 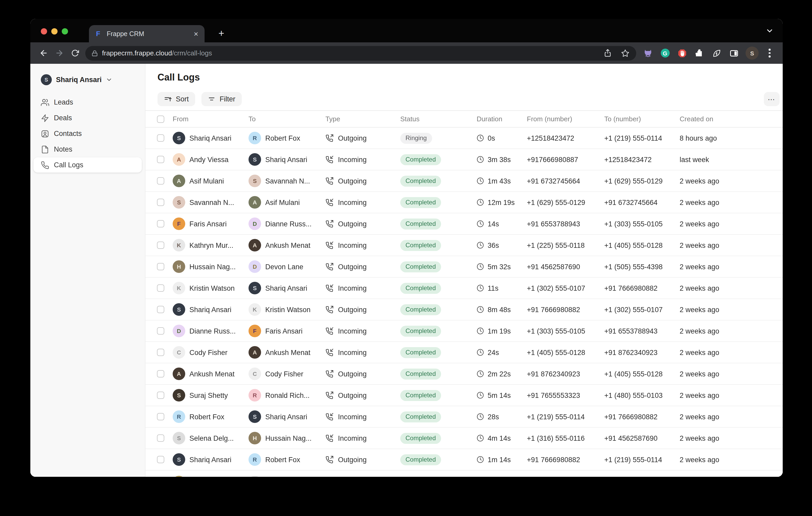 What do you see at coordinates (88, 102) in the screenshot?
I see `sidebar-item-leads: Leads` at bounding box center [88, 102].